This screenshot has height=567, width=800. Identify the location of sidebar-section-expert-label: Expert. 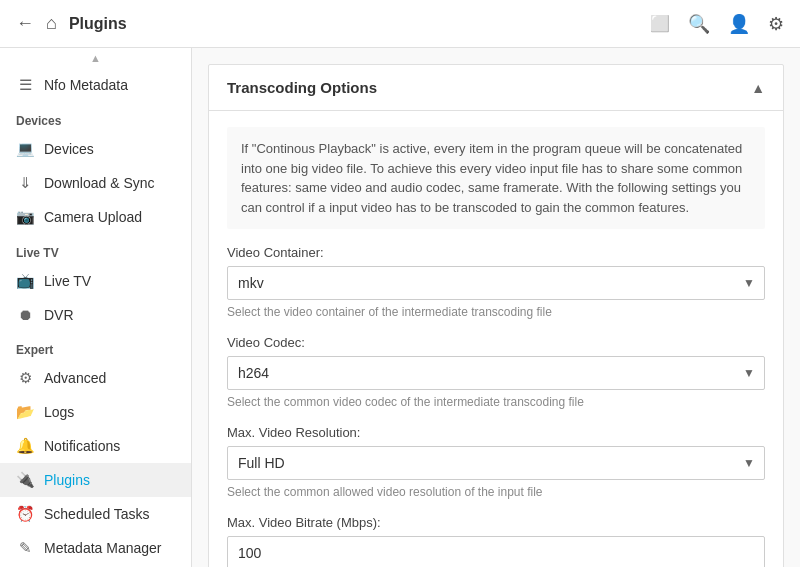
(96, 346).